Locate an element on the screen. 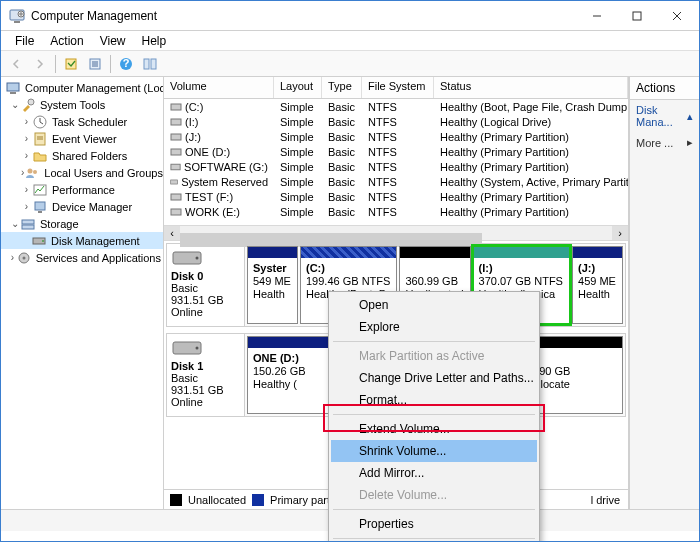 The height and width of the screenshot is (542, 700). maximize-button is located at coordinates (637, 16).